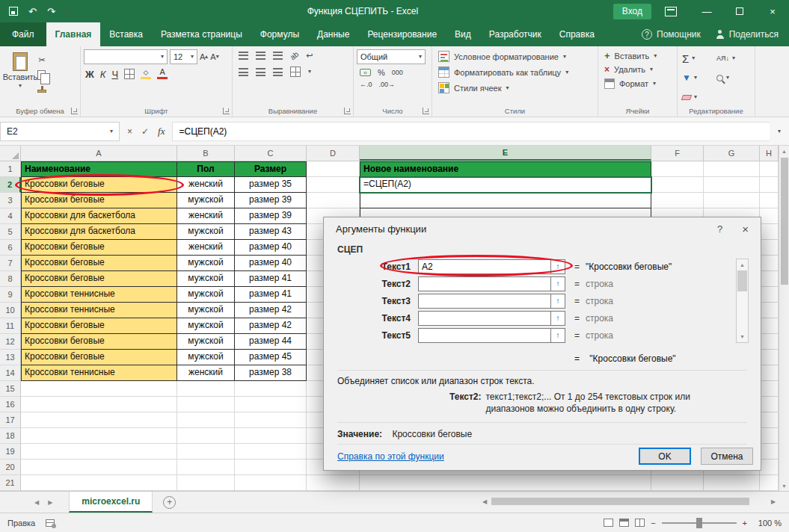 The height and width of the screenshot is (532, 789). What do you see at coordinates (742, 265) in the screenshot?
I see `dialog-scroll-up-icon: ▲` at bounding box center [742, 265].